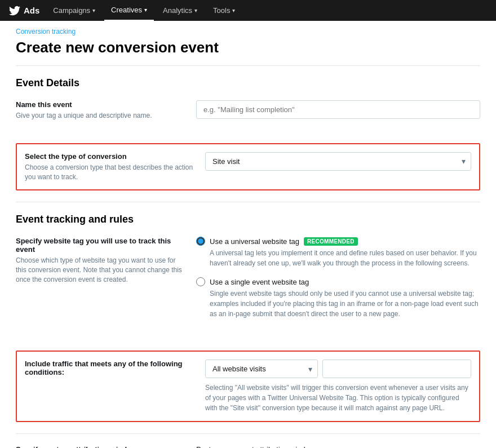  I want to click on nav-creatives: Creatives ▾, so click(129, 10).